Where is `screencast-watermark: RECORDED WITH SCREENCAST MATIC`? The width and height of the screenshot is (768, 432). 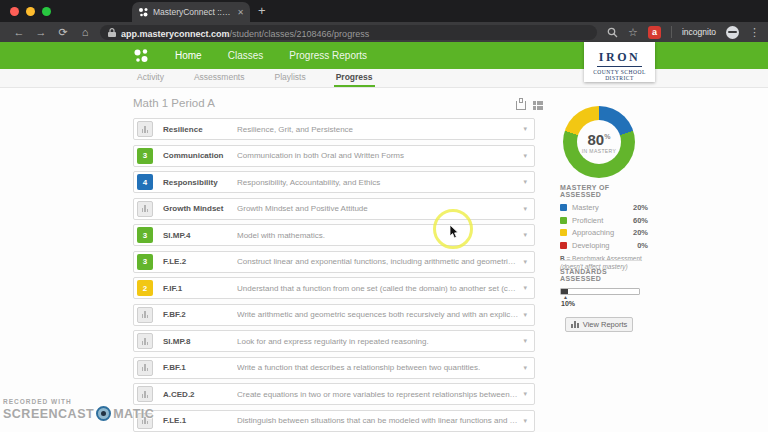 screencast-watermark: RECORDED WITH SCREENCAST MATIC is located at coordinates (78, 410).